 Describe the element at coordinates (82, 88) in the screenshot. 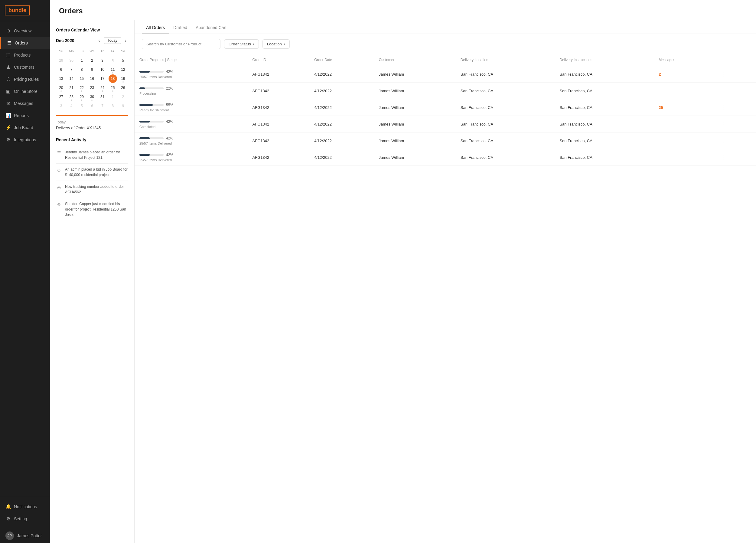

I see `calendar-day: 22` at that location.